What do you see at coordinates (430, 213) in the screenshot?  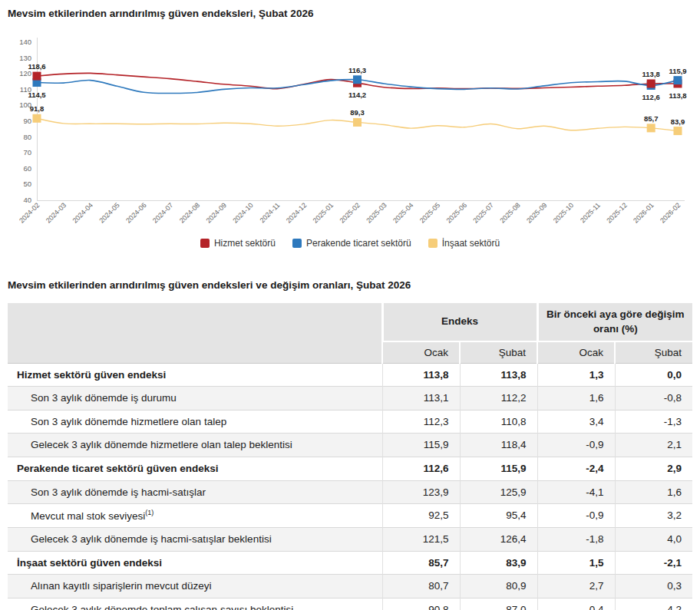 I see `x-tick-label: 2025-05` at bounding box center [430, 213].